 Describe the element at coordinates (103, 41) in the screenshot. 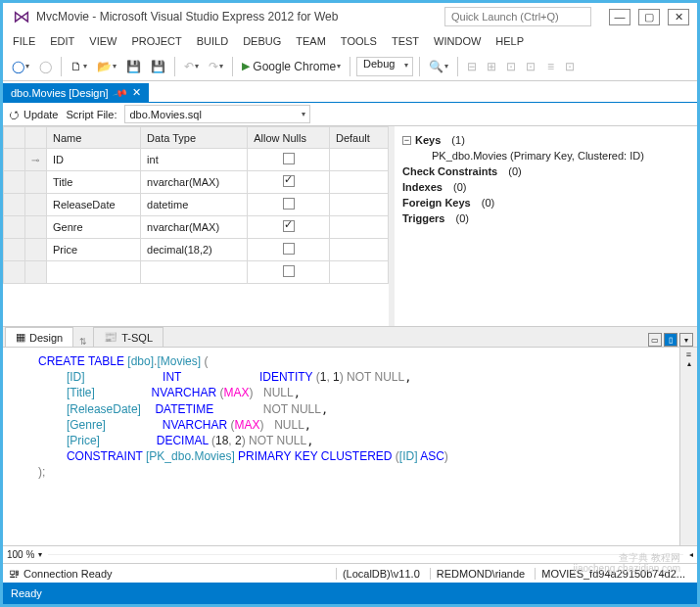

I see `menu-view: VIEW` at that location.